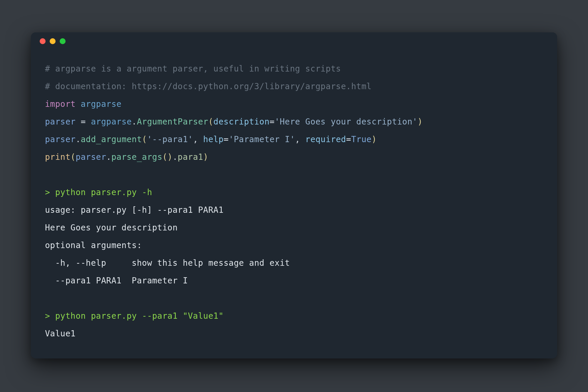 The image size is (588, 392). Describe the element at coordinates (58, 157) in the screenshot. I see `builtin-print: print` at that location.